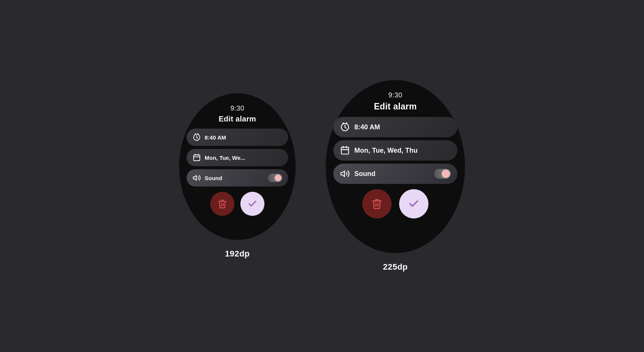 Image resolution: width=644 pixels, height=352 pixels. Describe the element at coordinates (395, 267) in the screenshot. I see `dp-label-2: 225dp` at that location.